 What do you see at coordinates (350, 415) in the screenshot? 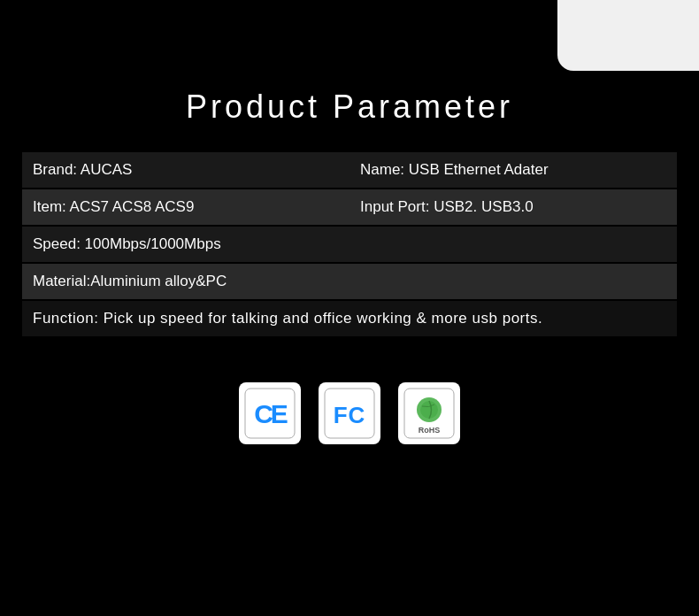
I see `svg-text: FC` at bounding box center [350, 415].